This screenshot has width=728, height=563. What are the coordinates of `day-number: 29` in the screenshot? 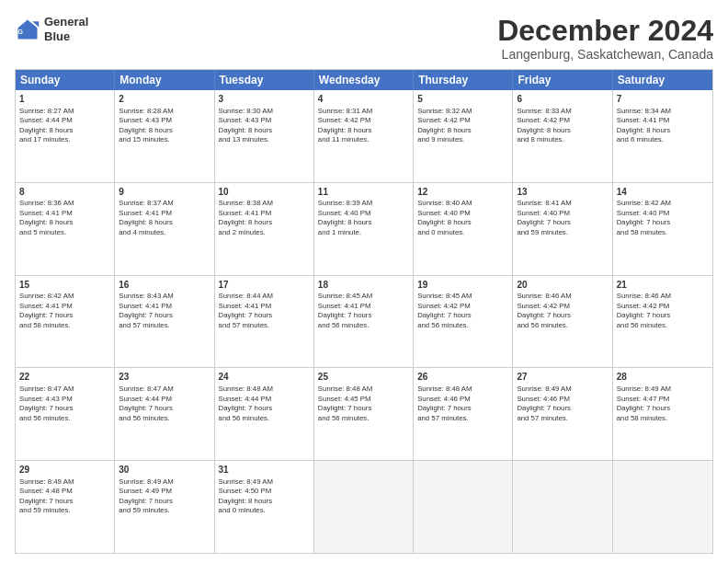 It's located at (64, 470).